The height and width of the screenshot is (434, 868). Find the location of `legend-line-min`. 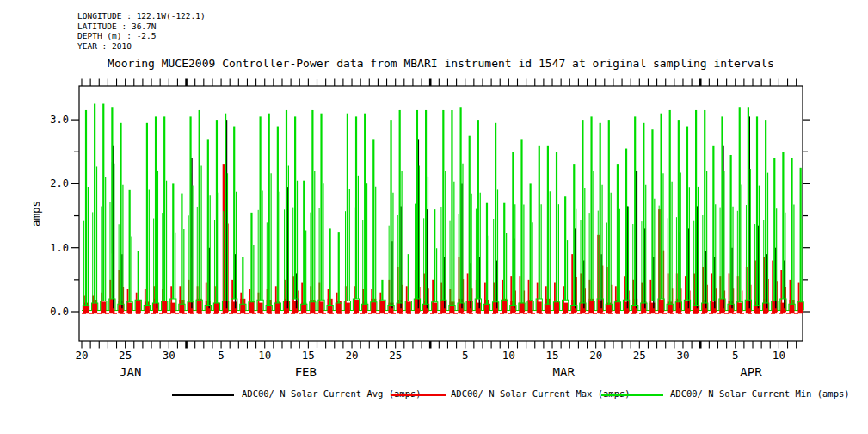

legend-line-min is located at coordinates (632, 395).